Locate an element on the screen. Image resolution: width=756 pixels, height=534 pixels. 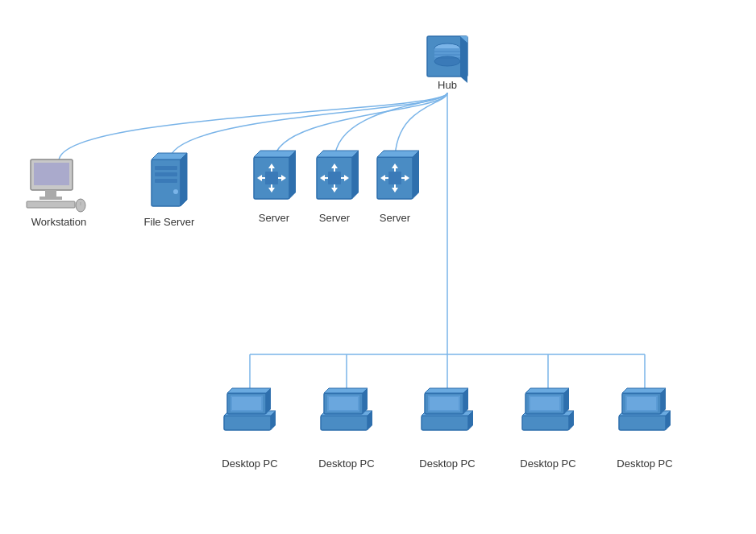
hub-node is located at coordinates (447, 60).